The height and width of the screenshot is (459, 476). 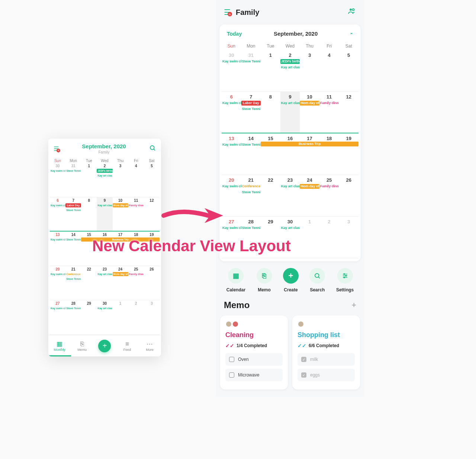 I want to click on calendar-day: 5, so click(x=349, y=71).